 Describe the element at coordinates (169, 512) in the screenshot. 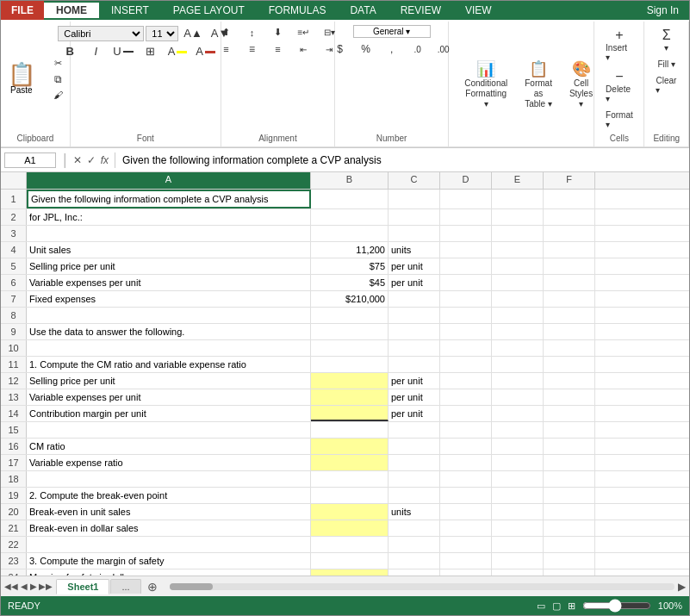

I see `cell: Break-even in unit sales` at that location.